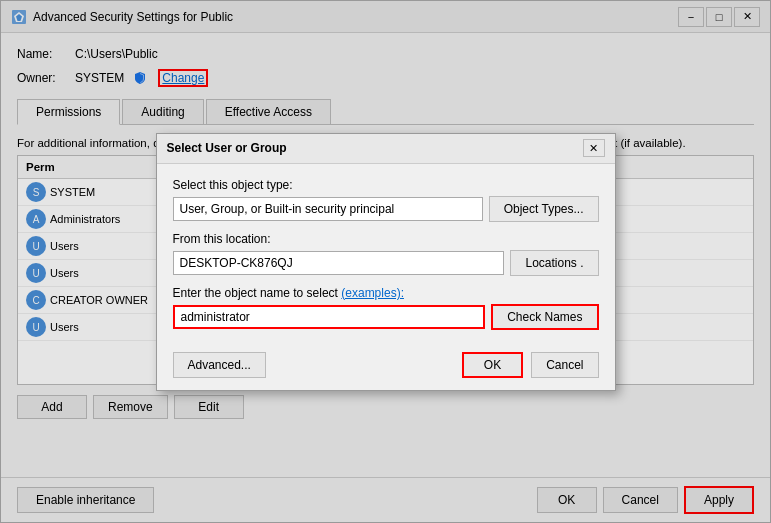 This screenshot has width=771, height=523. I want to click on dialog-cancel-button: Cancel, so click(564, 365).